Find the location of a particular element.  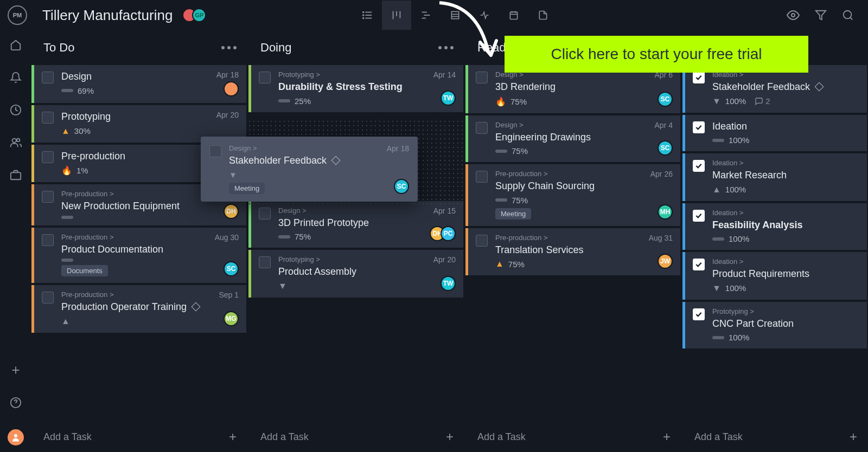

task-card: Design 69%Apr 18 is located at coordinates (139, 84).